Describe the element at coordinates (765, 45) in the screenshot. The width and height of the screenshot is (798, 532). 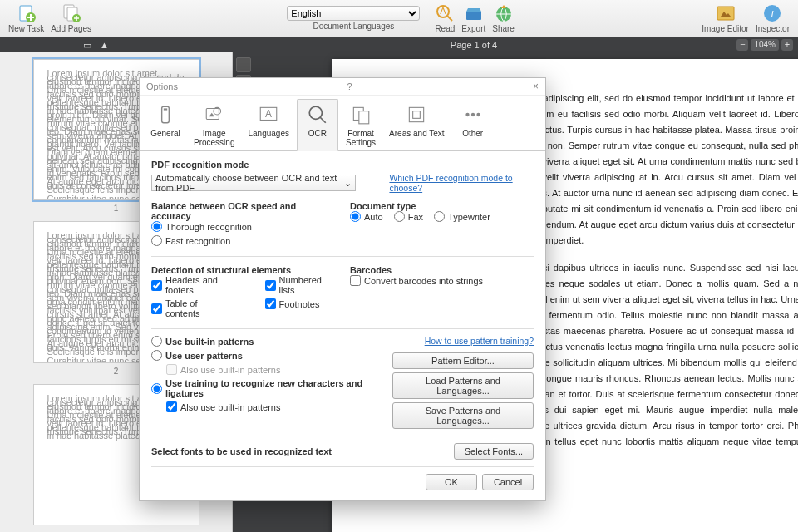
I see `zoom-value: 104%` at that location.